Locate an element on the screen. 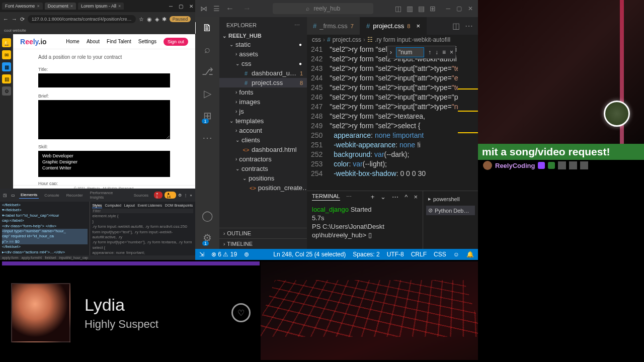 The height and width of the screenshot is (362, 644). tab-console: Console is located at coordinates (51, 195).